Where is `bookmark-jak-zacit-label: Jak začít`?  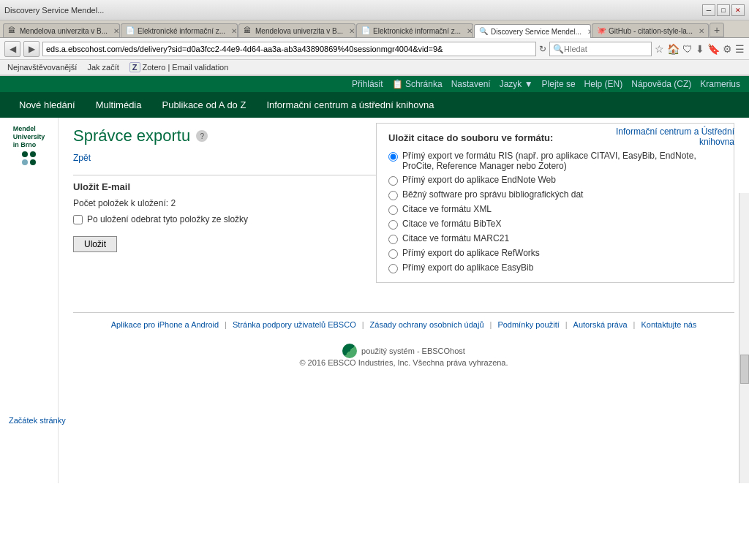
bookmark-jak-zacit-label: Jak začít is located at coordinates (102, 67).